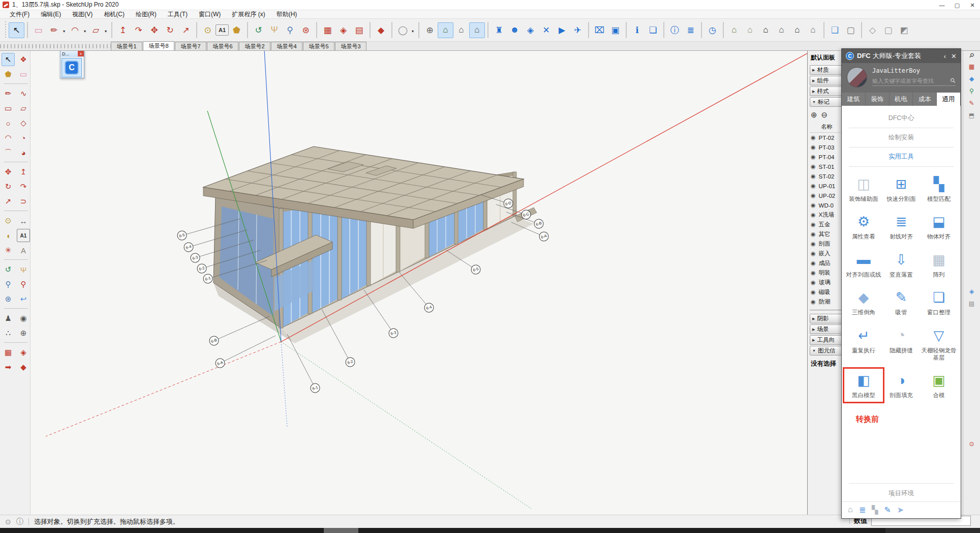 This screenshot has width=980, height=533. I want to click on rectangle: ▱, so click(96, 31).